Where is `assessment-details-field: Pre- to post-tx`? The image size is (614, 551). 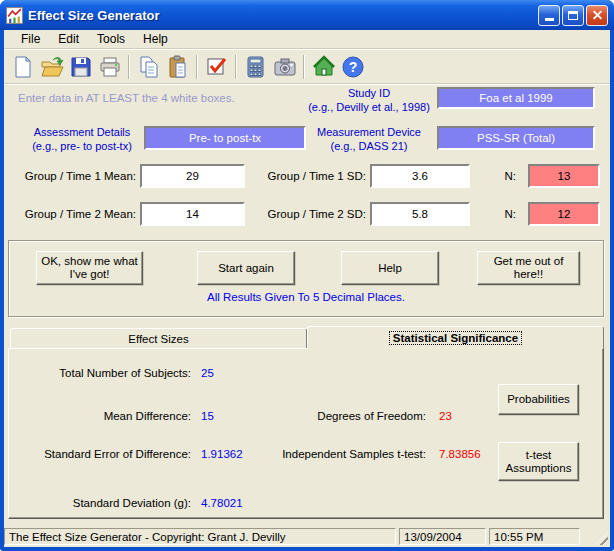 assessment-details-field: Pre- to post-tx is located at coordinates (225, 138).